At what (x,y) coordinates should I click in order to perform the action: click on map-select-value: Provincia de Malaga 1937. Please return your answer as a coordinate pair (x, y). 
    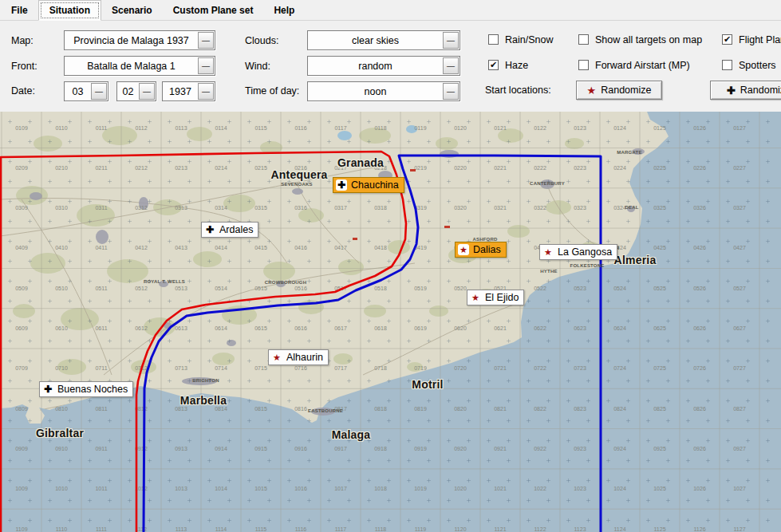
    Looking at the image, I should click on (131, 41).